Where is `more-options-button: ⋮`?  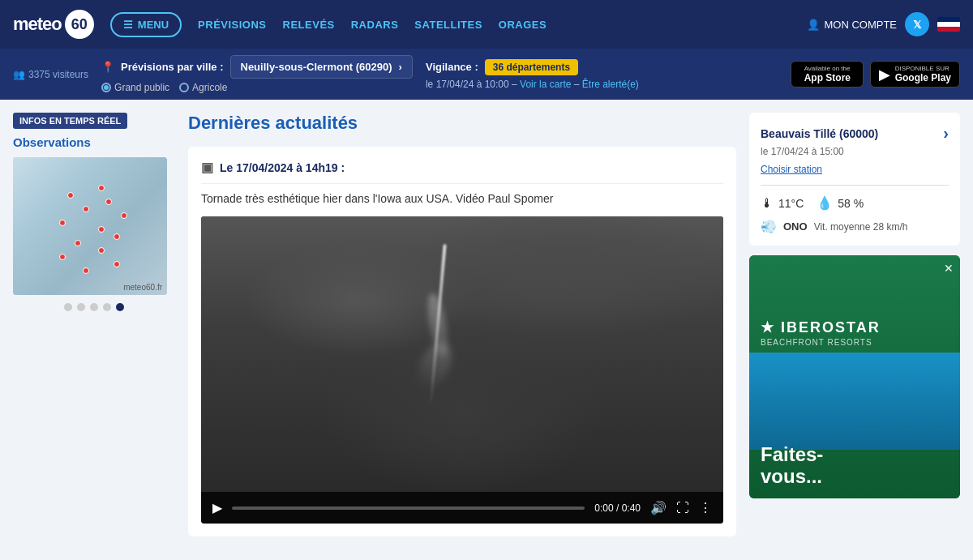
more-options-button: ⋮ is located at coordinates (705, 507).